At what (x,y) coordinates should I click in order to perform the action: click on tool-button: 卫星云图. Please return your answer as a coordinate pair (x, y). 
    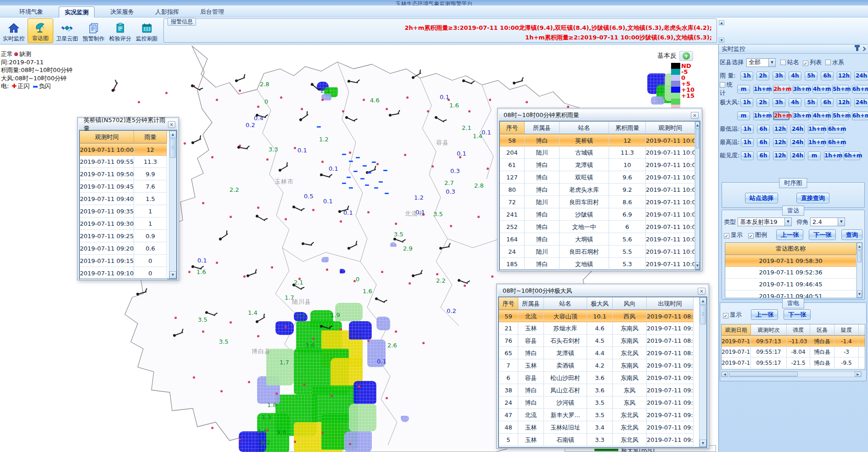
    Looking at the image, I should click on (67, 31).